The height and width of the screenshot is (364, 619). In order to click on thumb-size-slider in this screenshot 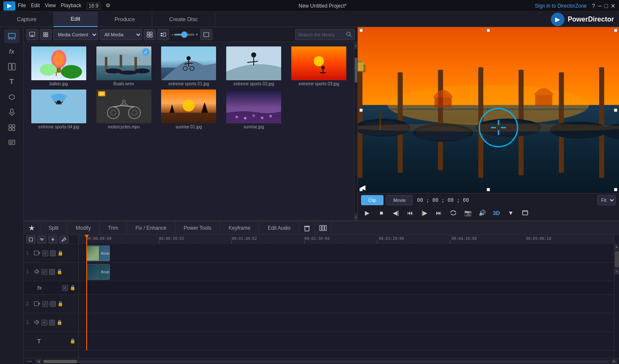, I will do `click(184, 35)`.